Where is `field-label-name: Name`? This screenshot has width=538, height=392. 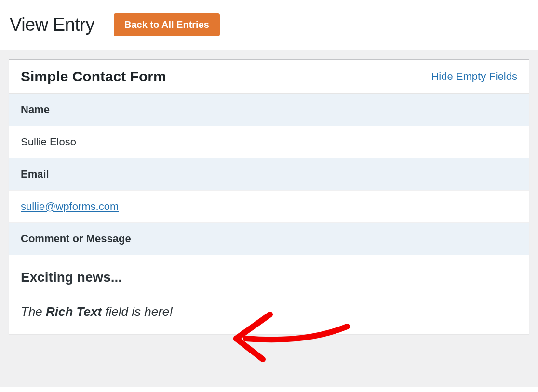
field-label-name: Name is located at coordinates (269, 110).